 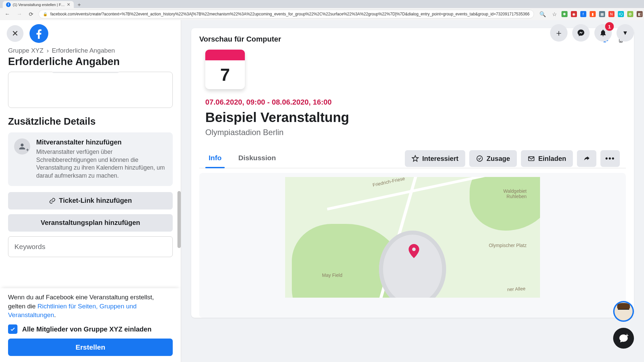 What do you see at coordinates (574, 14) in the screenshot?
I see `extension-icon: ◉` at bounding box center [574, 14].